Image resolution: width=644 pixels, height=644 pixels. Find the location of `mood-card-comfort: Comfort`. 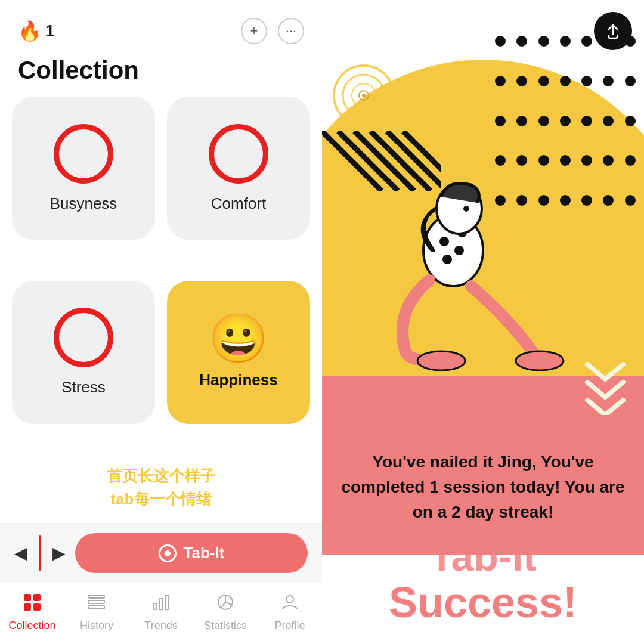

mood-card-comfort: Comfort is located at coordinates (239, 168).